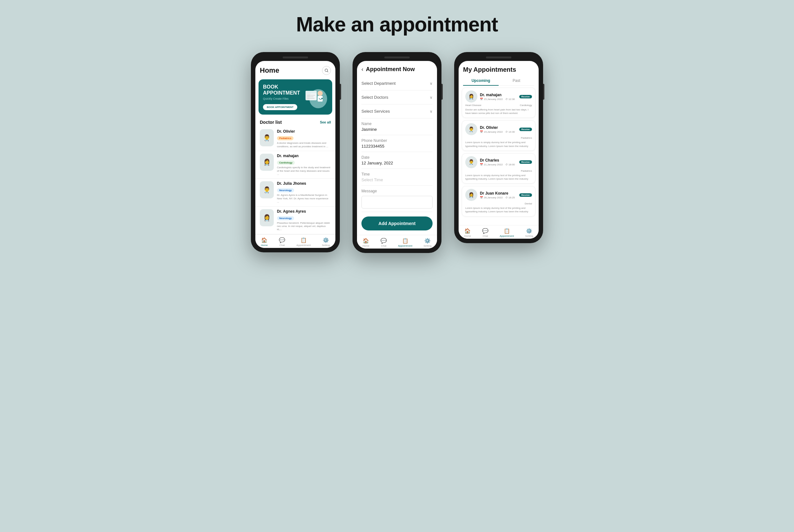  Describe the element at coordinates (283, 99) in the screenshot. I see `banner-subtext: Quickly Create Files` at that location.